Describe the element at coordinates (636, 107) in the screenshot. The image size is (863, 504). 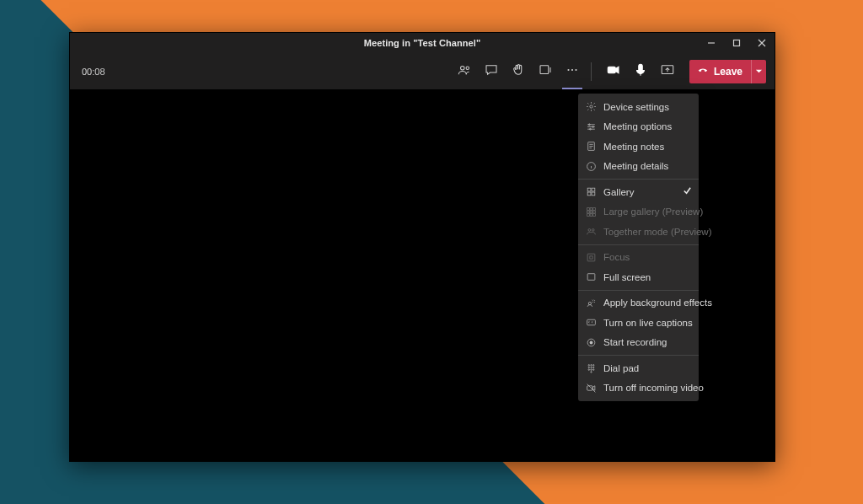
I see `menu-label: Device settings` at that location.